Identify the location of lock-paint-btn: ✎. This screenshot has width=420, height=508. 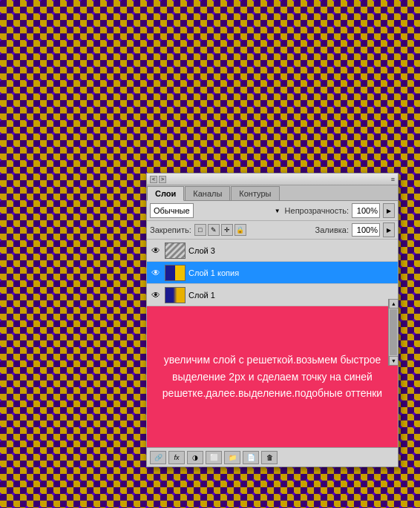
(214, 230).